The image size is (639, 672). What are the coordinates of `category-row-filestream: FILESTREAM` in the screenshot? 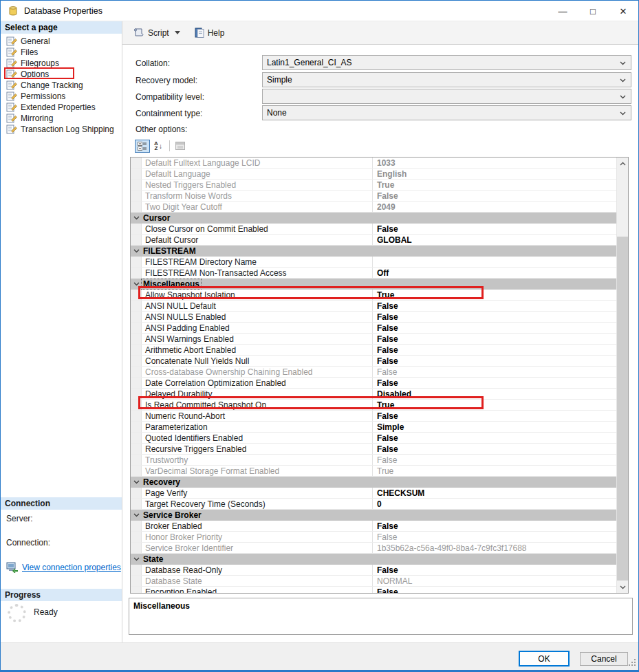 It's located at (373, 251).